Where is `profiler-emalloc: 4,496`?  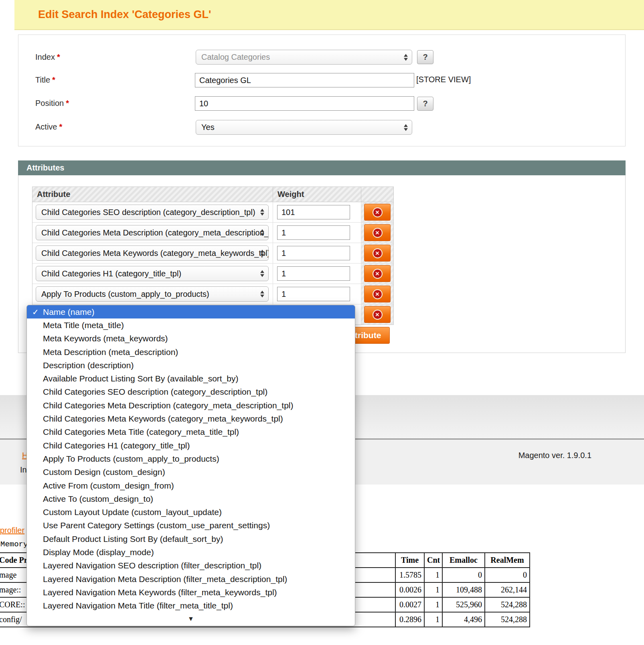 profiler-emalloc: 4,496 is located at coordinates (464, 619).